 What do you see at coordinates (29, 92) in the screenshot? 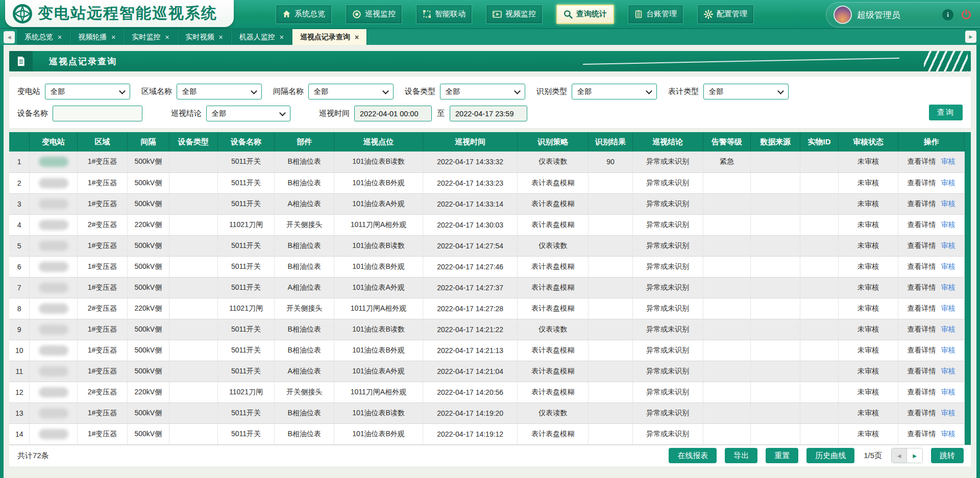
I see `filter-label-station: 变电站` at bounding box center [29, 92].